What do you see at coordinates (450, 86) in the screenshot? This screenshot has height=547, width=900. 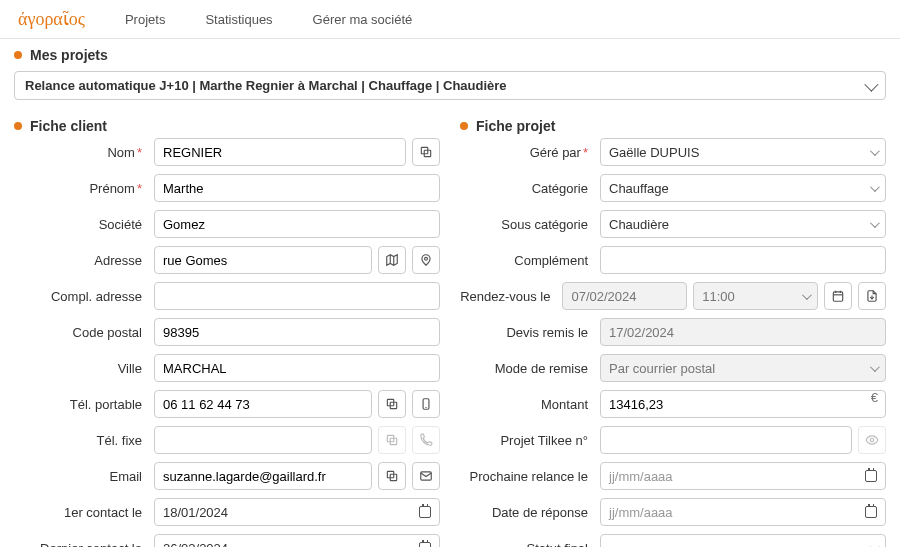 I see `project-selector: Relance automatique J+10 | Marthe Regnie…` at bounding box center [450, 86].